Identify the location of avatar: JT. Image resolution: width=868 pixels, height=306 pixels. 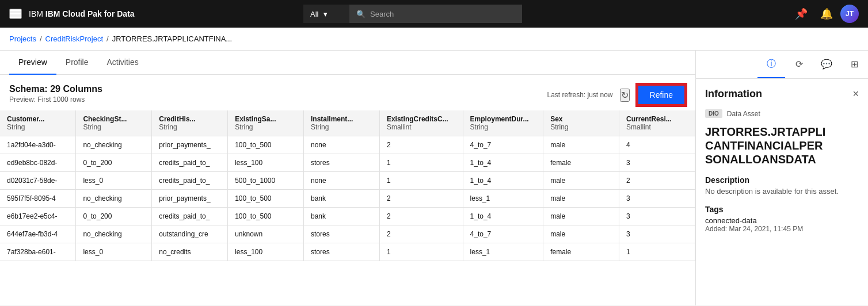
(850, 14).